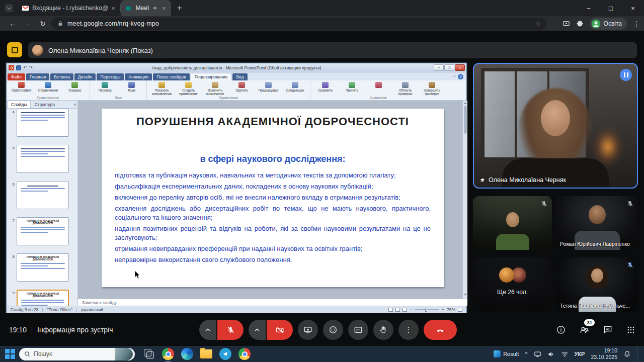 The height and width of the screenshot is (362, 644). What do you see at coordinates (633, 8) in the screenshot?
I see `window-close-button: ×` at bounding box center [633, 8].